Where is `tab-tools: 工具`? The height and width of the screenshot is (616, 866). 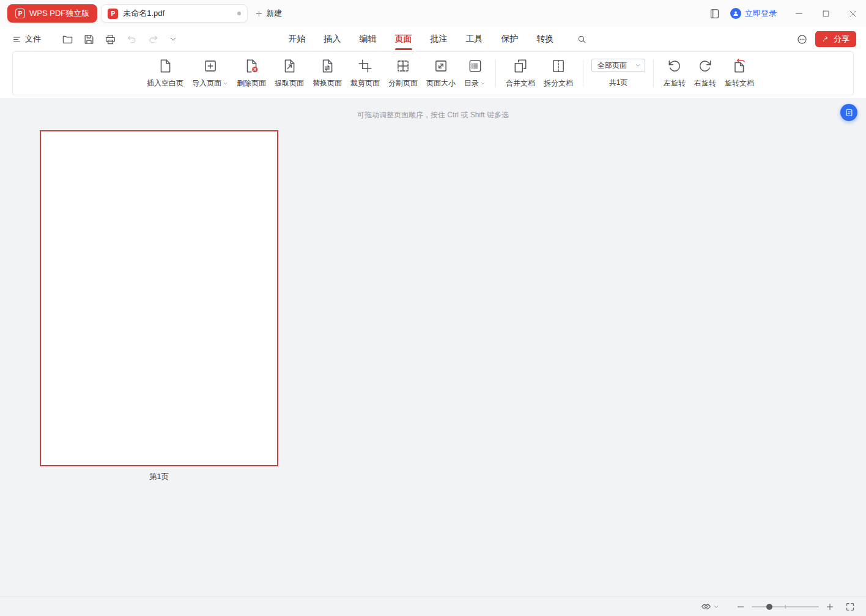 tab-tools: 工具 is located at coordinates (475, 39).